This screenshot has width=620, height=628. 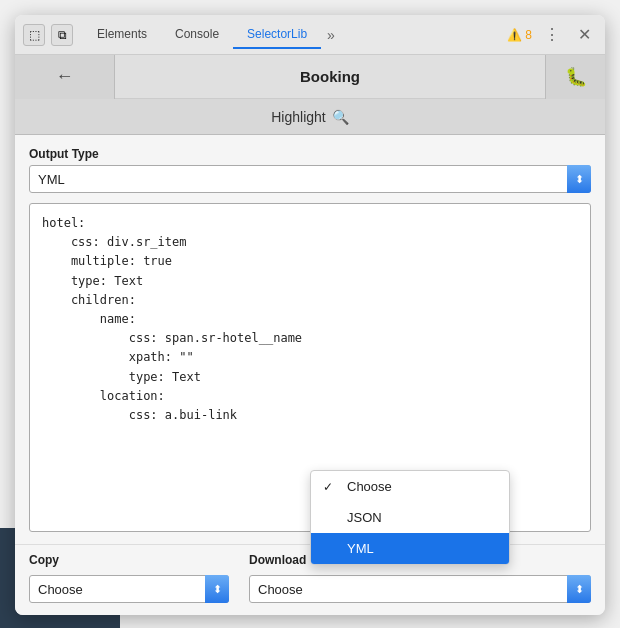 I want to click on checkmark-icon: ✓, so click(x=331, y=487).